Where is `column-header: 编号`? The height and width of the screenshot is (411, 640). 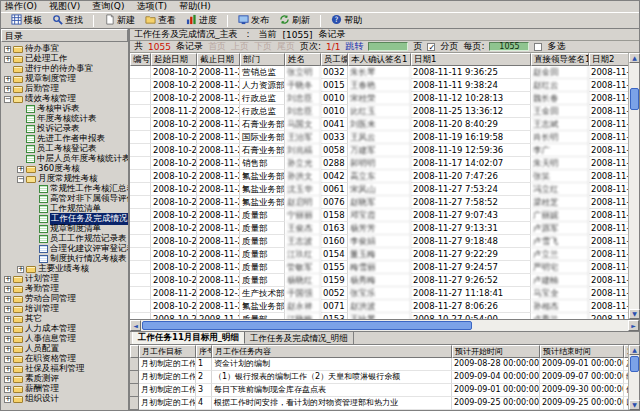
column-header: 编号 is located at coordinates (140, 60).